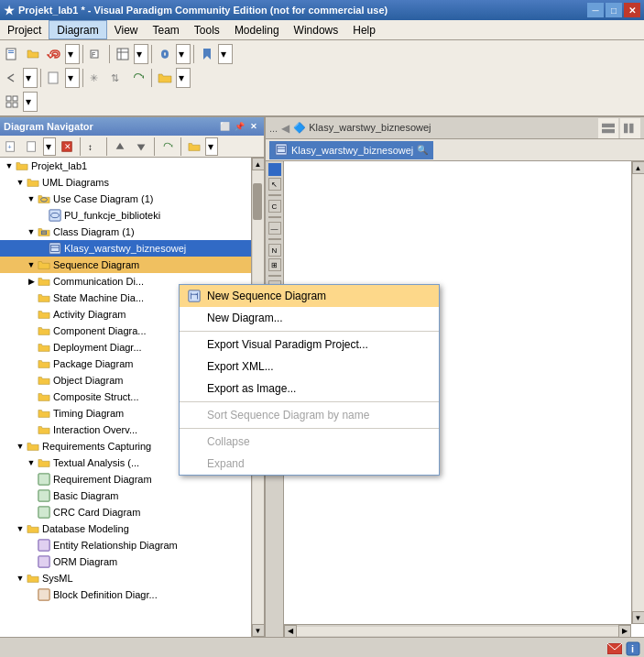  I want to click on menu-modeling: Modeling, so click(257, 29).